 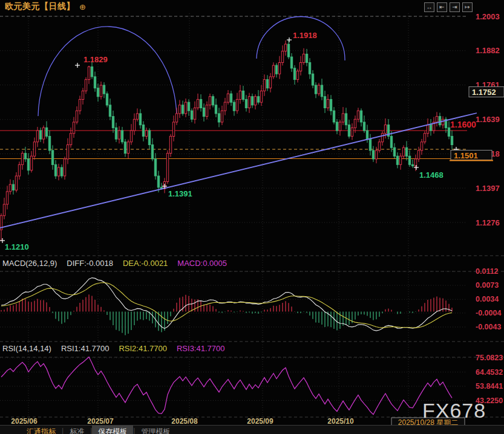 I want to click on resistance-label: 1.1600, so click(x=463, y=125).